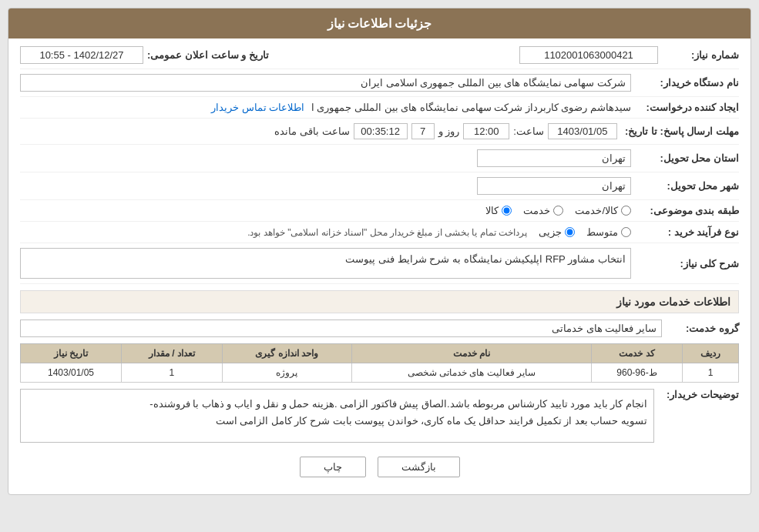 This screenshot has height=532, width=759. What do you see at coordinates (472, 108) in the screenshot?
I see `creator-value: سیدهاشم رضوی کاربرداز شرکت سهامی نمایشگا…` at bounding box center [472, 108].